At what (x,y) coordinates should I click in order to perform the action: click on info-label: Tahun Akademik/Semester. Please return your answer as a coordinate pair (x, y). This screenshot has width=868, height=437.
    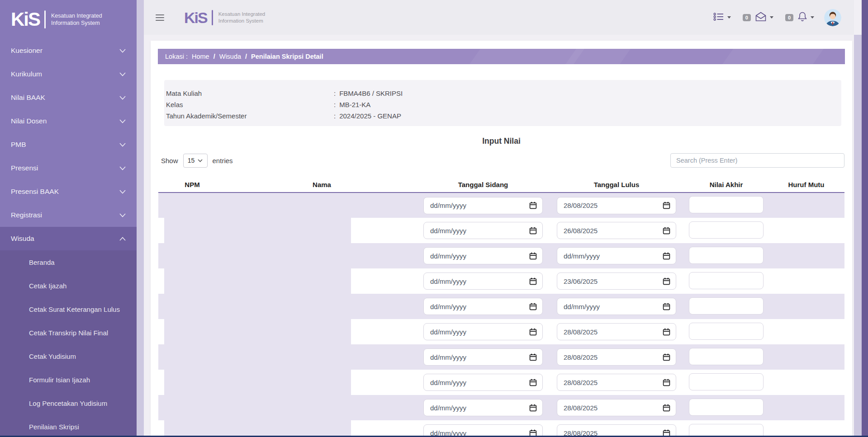
    Looking at the image, I should click on (250, 116).